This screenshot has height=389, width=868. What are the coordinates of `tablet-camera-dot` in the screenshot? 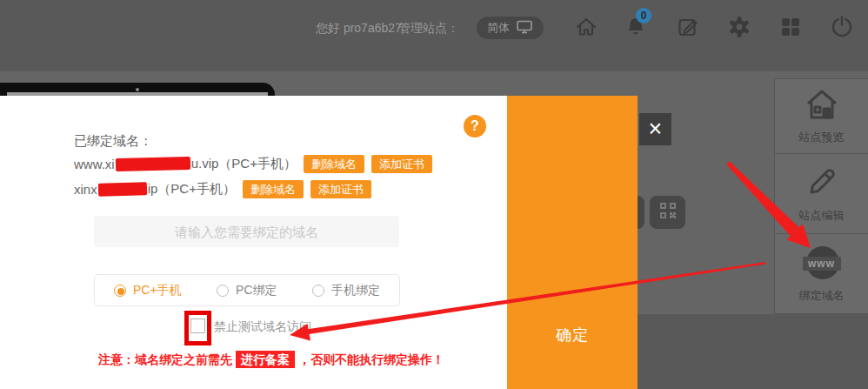 It's located at (137, 90).